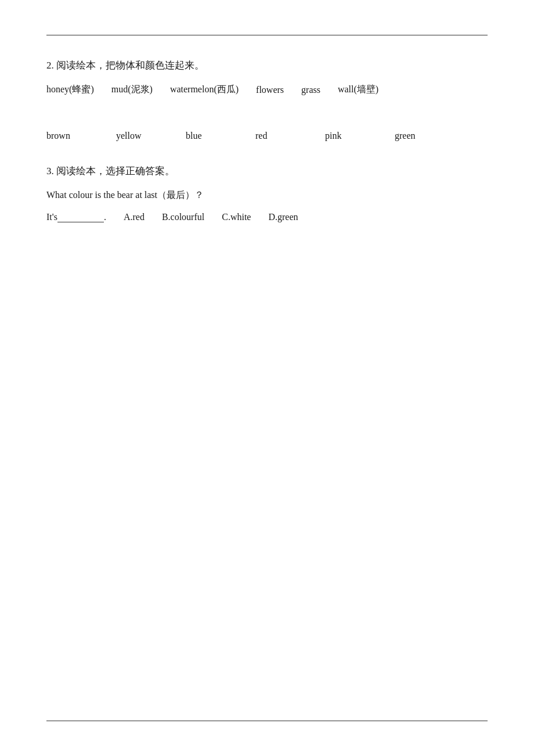  I want to click on word-item-4: flowers, so click(270, 90).